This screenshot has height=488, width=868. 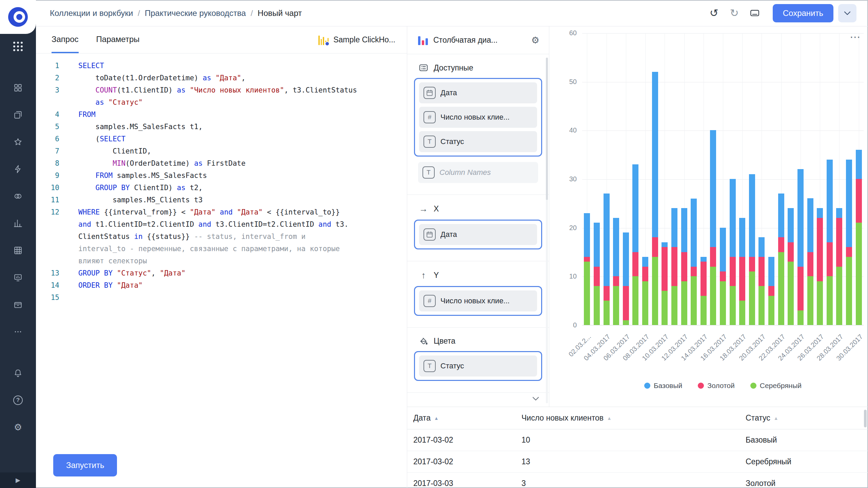 What do you see at coordinates (221, 115) in the screenshot?
I see `code-line: 4FROM` at bounding box center [221, 115].